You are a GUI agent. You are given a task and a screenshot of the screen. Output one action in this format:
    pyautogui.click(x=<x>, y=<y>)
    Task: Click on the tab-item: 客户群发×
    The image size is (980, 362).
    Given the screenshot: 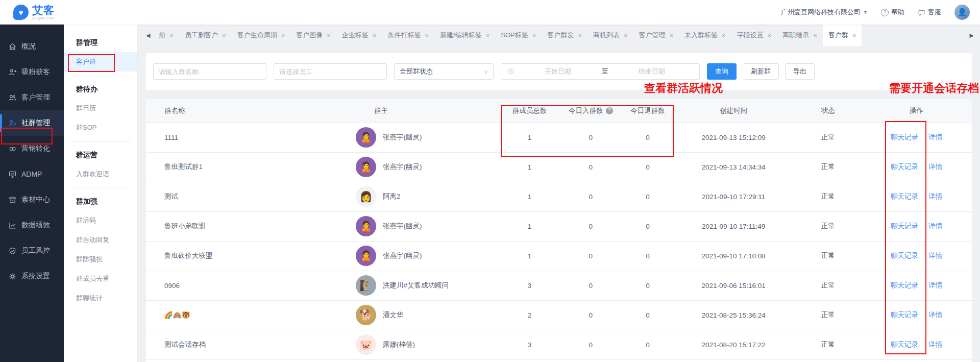 What is the action you would take?
    pyautogui.click(x=565, y=35)
    